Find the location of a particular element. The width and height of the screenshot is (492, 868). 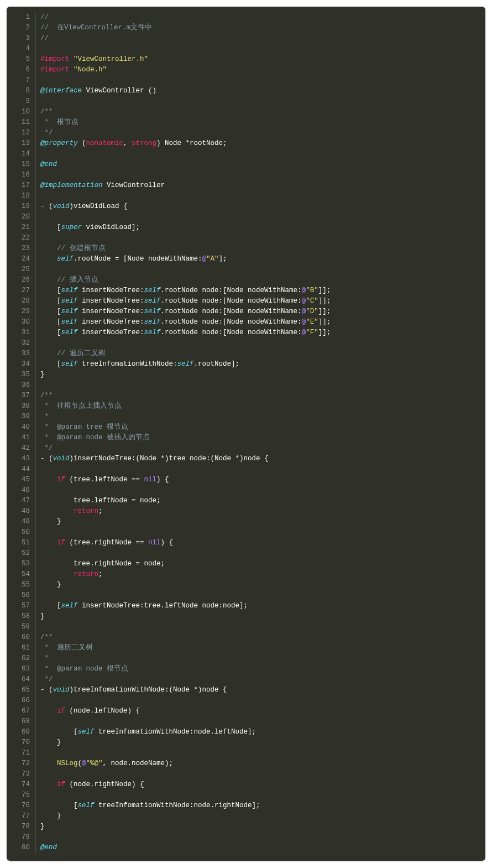

code-content: * @param node 根节点 is located at coordinates (84, 669).